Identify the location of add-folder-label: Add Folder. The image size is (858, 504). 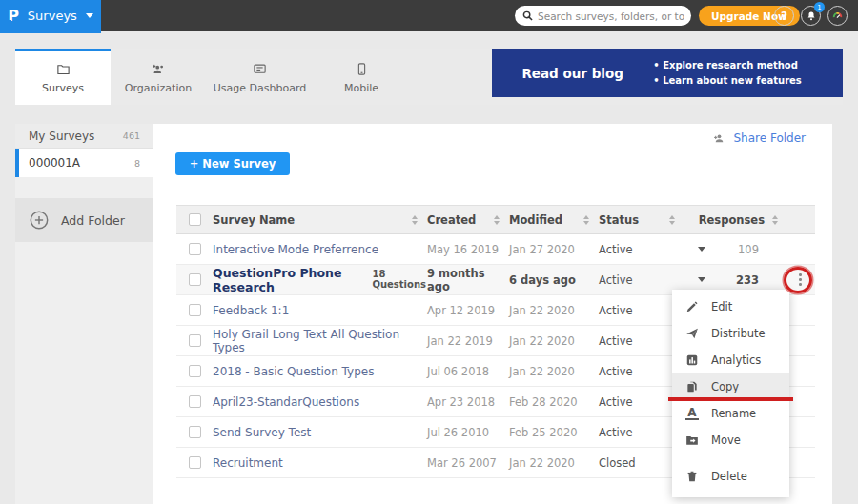
(93, 221).